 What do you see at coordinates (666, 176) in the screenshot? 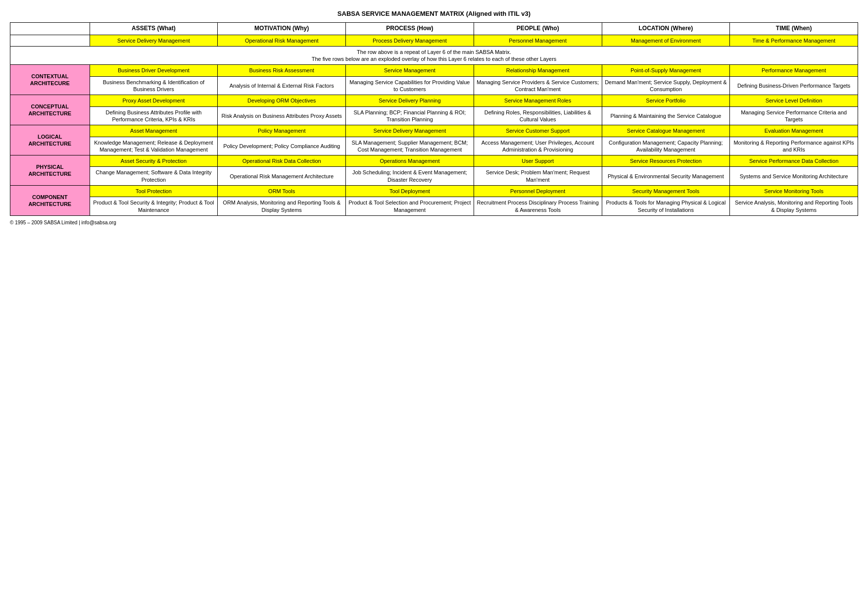
I see `phy-w-location: Physical & Environmental Security Manage…` at bounding box center [666, 176].